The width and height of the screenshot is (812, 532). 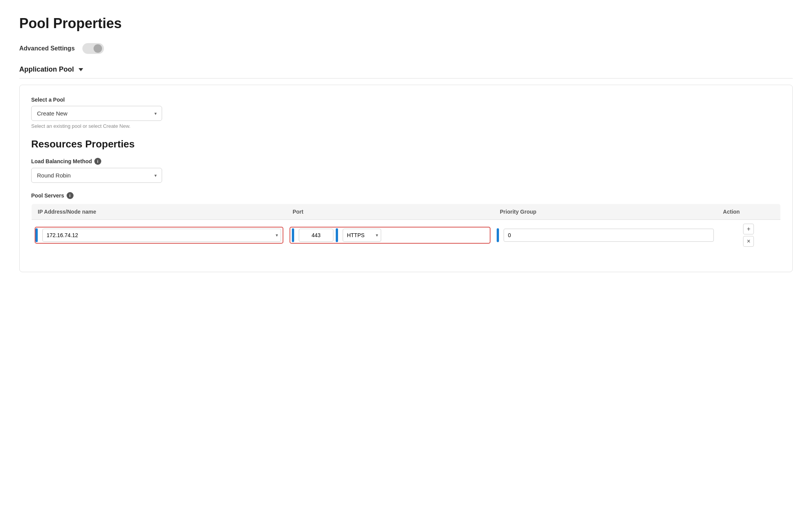 What do you see at coordinates (406, 49) in the screenshot?
I see `advanced-settings-row: Advanced Settings` at bounding box center [406, 49].